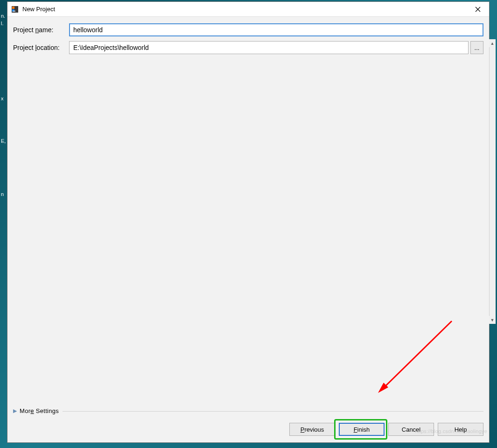  I want to click on desktop-text-fragment: E,, so click(3, 141).